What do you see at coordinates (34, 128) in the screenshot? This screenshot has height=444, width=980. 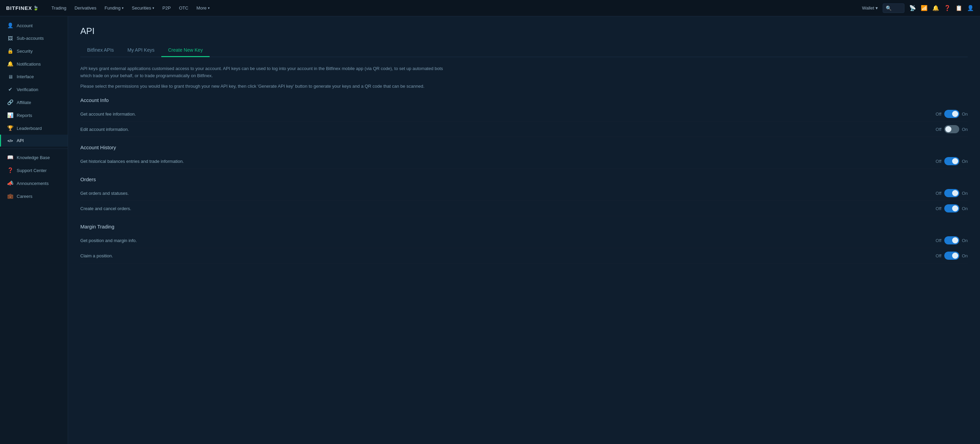 I see `sidebar-item-leaderboard: 🏆 Leaderboard` at bounding box center [34, 128].